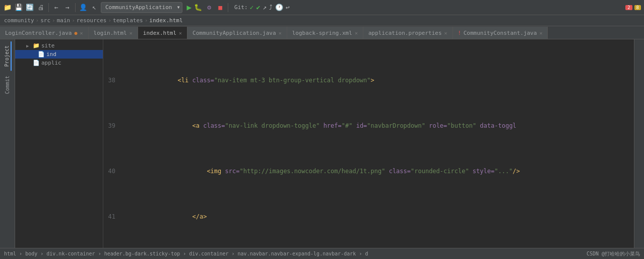  Describe the element at coordinates (322, 33) in the screenshot. I see `tab-bar: LoginController.java ● ✕ login.html ✕ in…` at that location.